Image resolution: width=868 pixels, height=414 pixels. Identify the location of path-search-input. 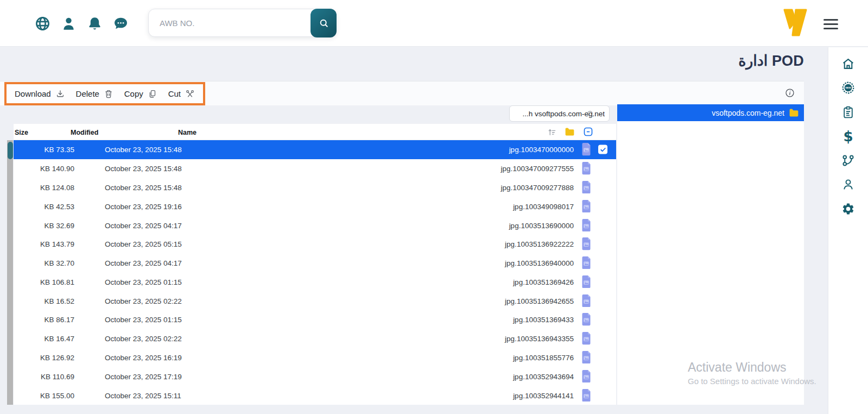
(559, 114).